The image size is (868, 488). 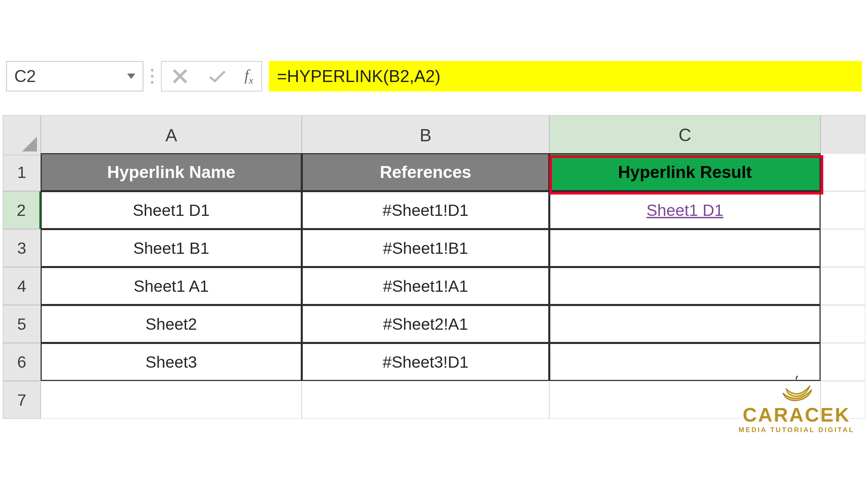 What do you see at coordinates (843, 172) in the screenshot?
I see `cell-D1` at bounding box center [843, 172].